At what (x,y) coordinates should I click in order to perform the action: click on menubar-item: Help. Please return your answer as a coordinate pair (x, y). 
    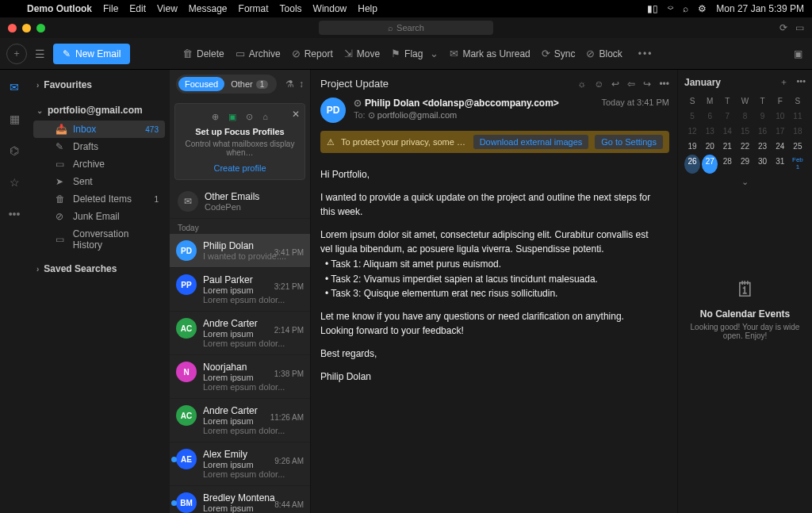
    Looking at the image, I should click on (368, 9).